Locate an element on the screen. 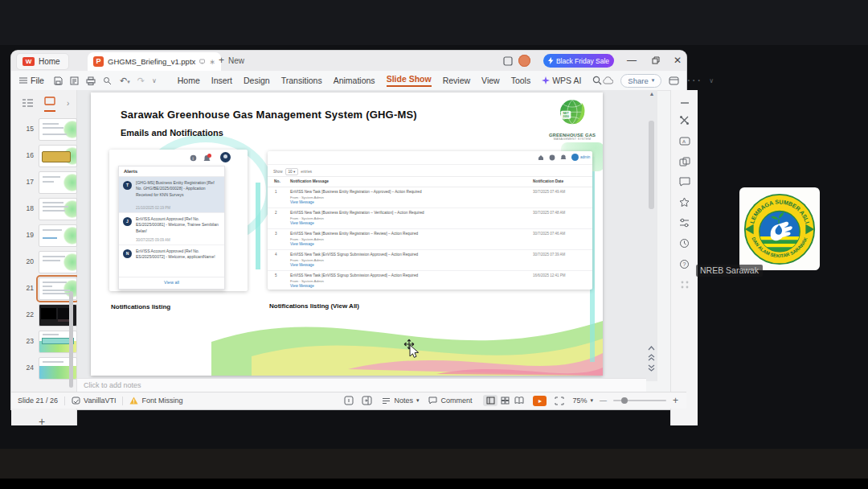 The height and width of the screenshot is (489, 868). comment-button: Comment is located at coordinates (450, 401).